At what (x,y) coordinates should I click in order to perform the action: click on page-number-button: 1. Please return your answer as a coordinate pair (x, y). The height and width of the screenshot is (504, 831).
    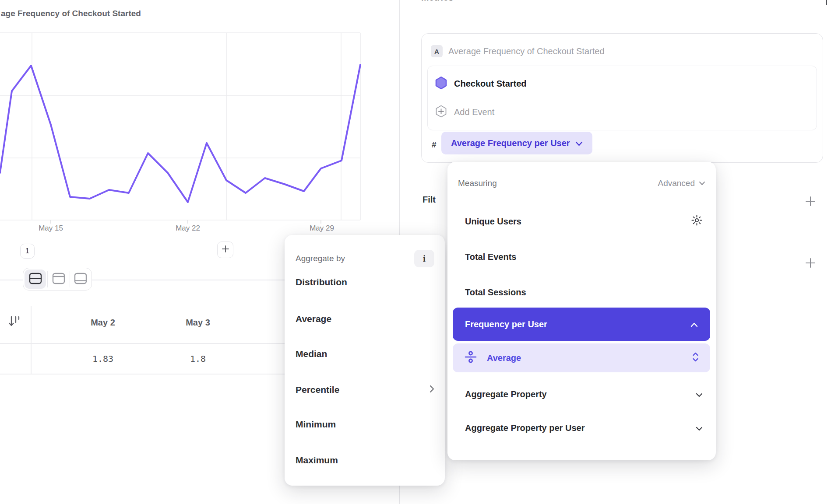
    Looking at the image, I should click on (27, 251).